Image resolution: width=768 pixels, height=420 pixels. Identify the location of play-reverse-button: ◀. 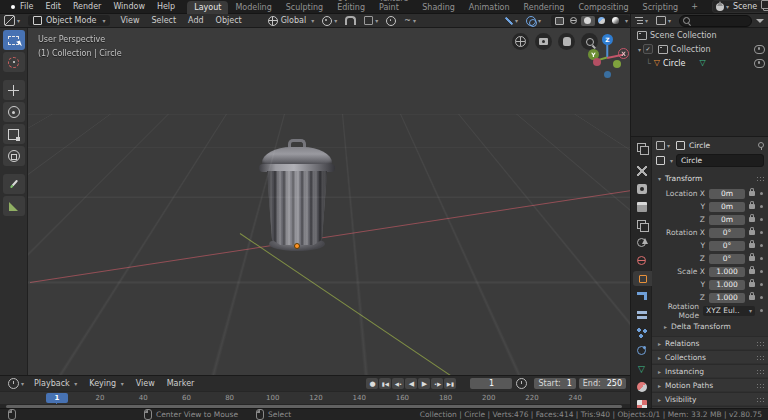
(411, 384).